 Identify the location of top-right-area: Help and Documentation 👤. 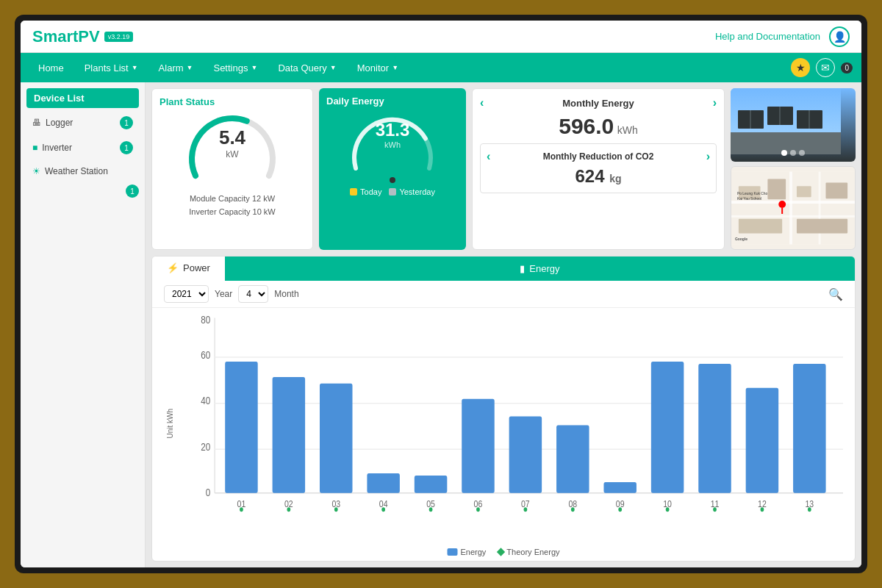
(782, 37).